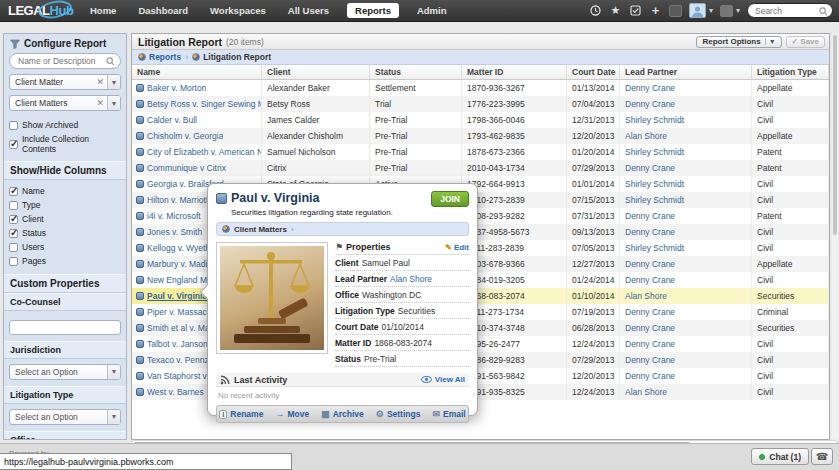 The image size is (839, 470). Describe the element at coordinates (241, 414) in the screenshot. I see `rename-button: IRename` at that location.